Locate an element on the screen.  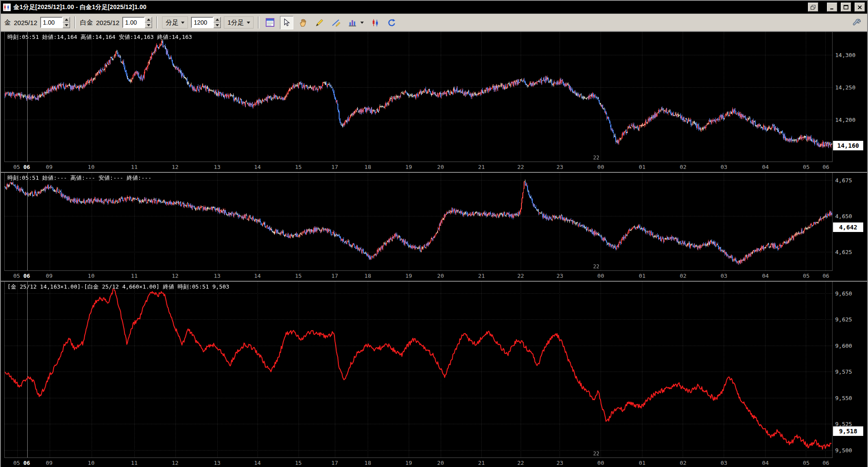
maximize-button is located at coordinates (846, 7).